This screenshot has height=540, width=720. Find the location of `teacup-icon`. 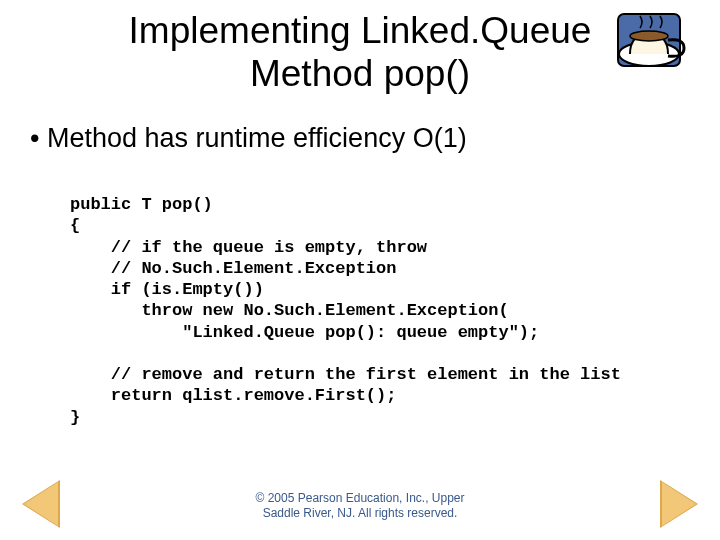

teacup-icon is located at coordinates (655, 46).